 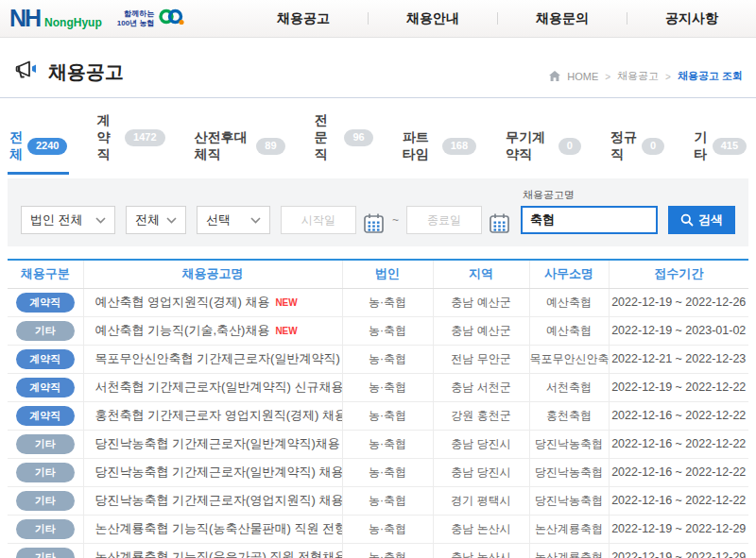 What do you see at coordinates (439, 152) in the screenshot?
I see `tab-파트타임: 파트타임 168` at bounding box center [439, 152].